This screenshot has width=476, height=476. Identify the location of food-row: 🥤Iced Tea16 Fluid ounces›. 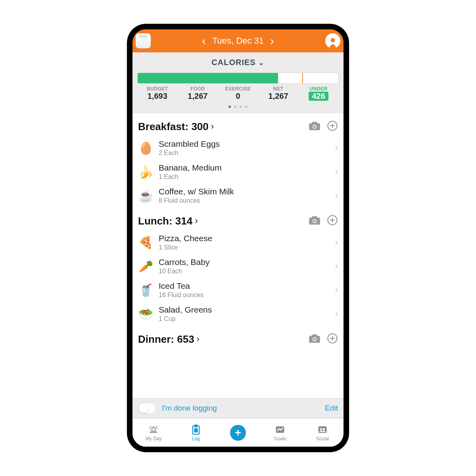
(238, 290).